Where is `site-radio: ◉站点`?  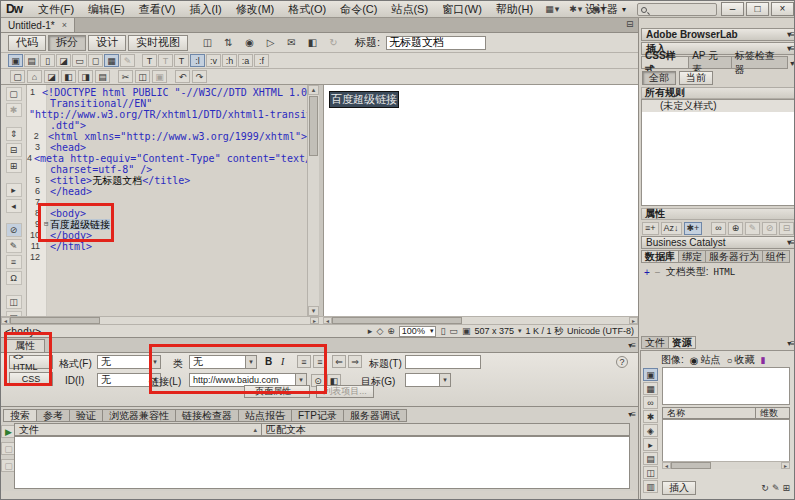
site-radio: ◉站点 is located at coordinates (706, 360).